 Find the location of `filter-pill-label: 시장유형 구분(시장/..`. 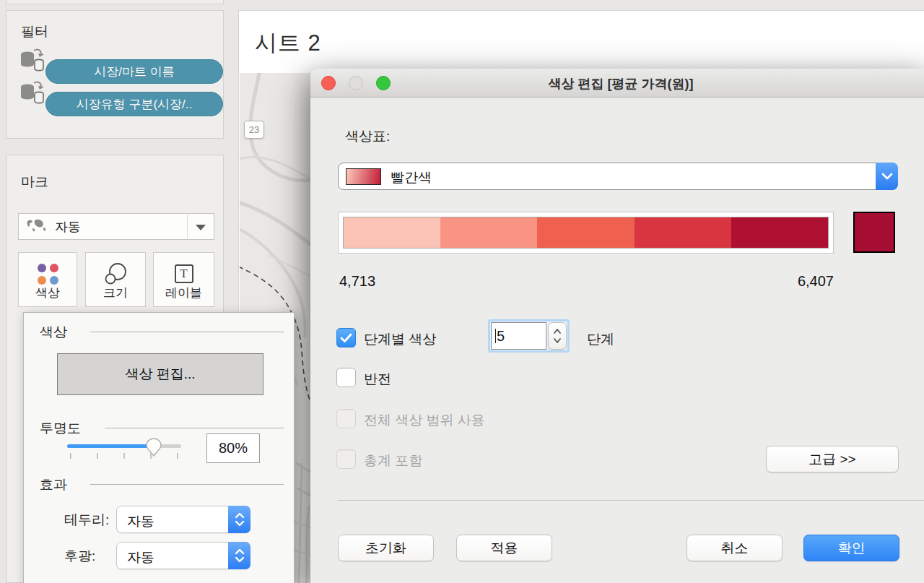

filter-pill-label: 시장유형 구분(시장/.. is located at coordinates (134, 104).